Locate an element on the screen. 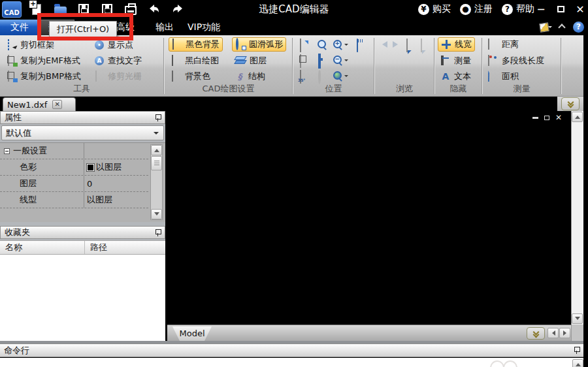  tab-vip: VIP功能 is located at coordinates (204, 27).